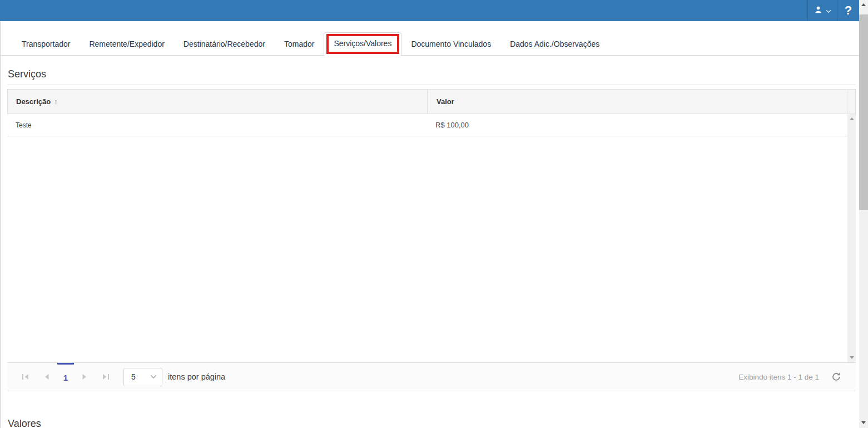  What do you see at coordinates (363, 44) in the screenshot?
I see `tab-servicos-valores: Serviços/Valores` at bounding box center [363, 44].